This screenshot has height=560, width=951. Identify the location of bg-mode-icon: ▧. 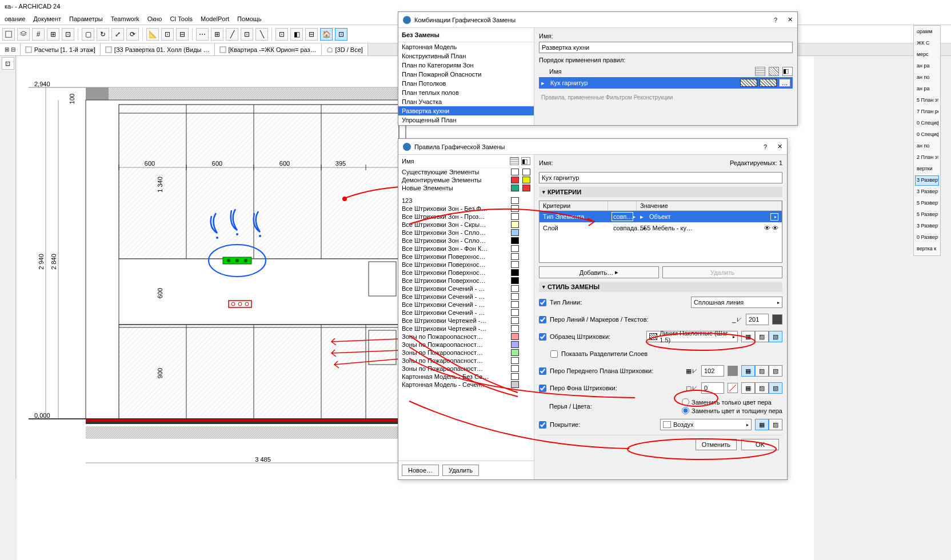
(776, 388).